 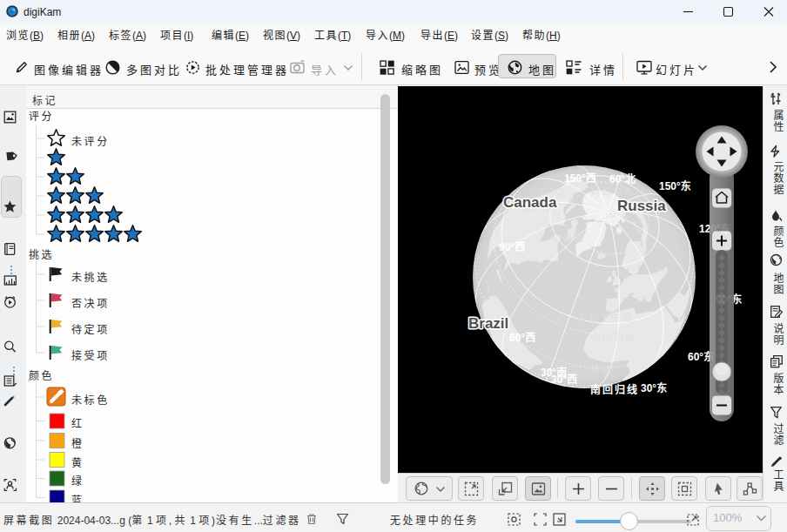 What do you see at coordinates (654, 388) in the screenshot?
I see `svg-text: 30°东` at bounding box center [654, 388].